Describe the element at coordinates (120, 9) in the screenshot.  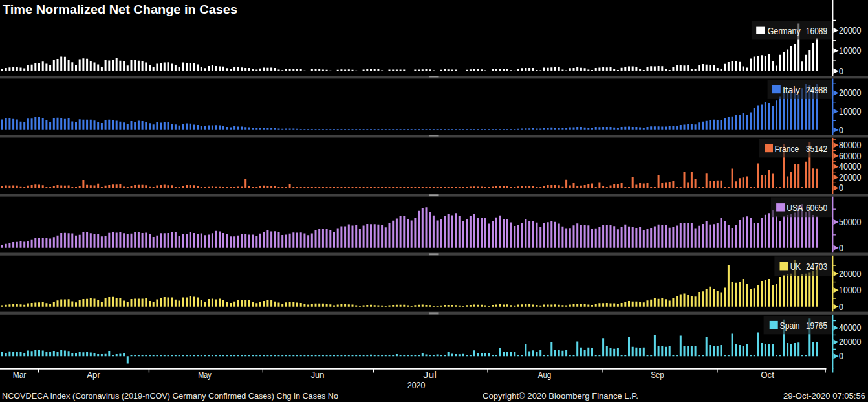
I see `svg-text:Time Normalized Net Change in: Time Normalized Net Change in Cases` at that location.